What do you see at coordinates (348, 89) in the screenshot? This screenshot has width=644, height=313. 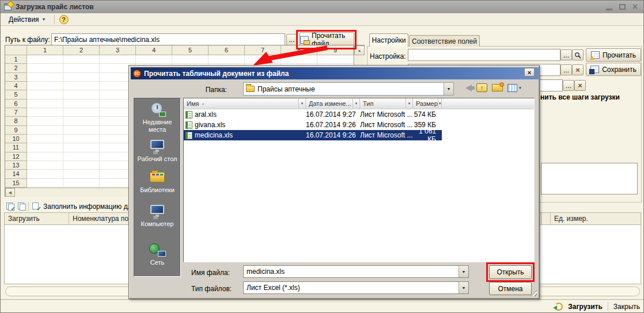 I see `folder-combobox: Прайсы аптечные ▼` at bounding box center [348, 89].